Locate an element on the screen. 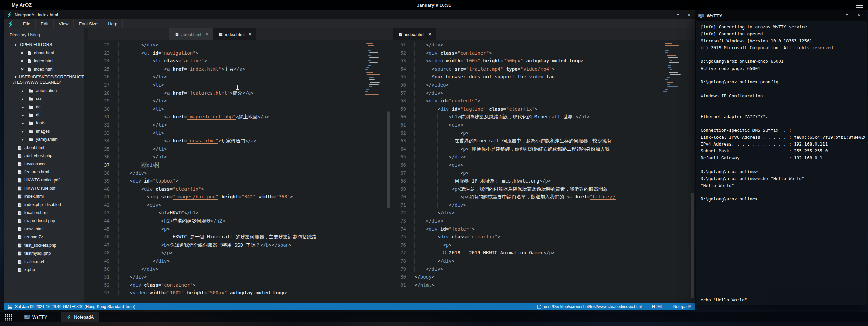  tree-file: features.html is located at coordinates (44, 172).